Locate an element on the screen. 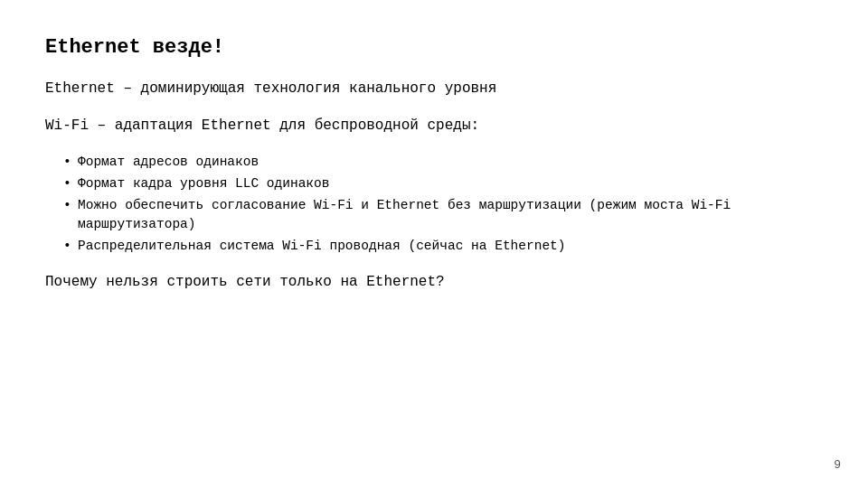 This screenshot has width=868, height=488. list-item: Формат кадра уровня LLC одинаков is located at coordinates (443, 184).